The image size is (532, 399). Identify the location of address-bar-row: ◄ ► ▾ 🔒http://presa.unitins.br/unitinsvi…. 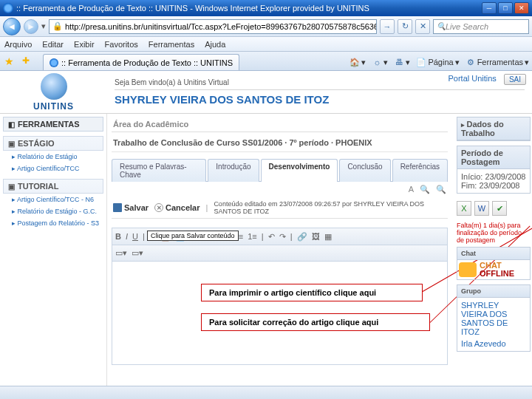
(266, 27).